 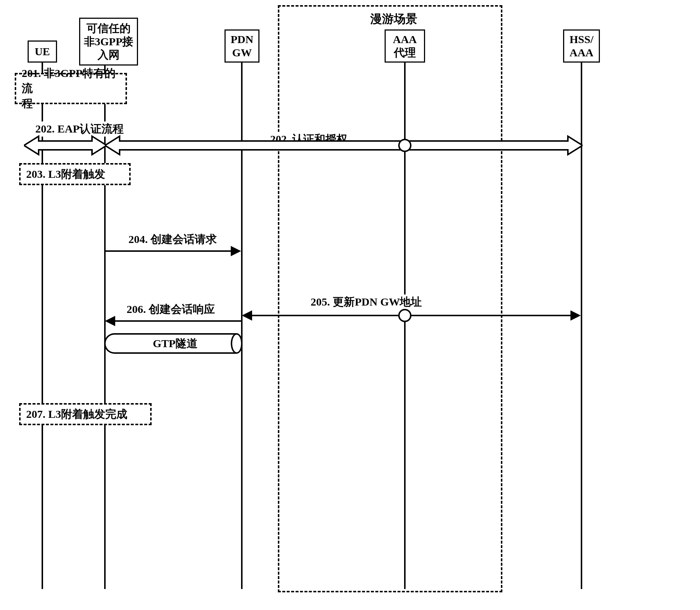 What do you see at coordinates (109, 42) in the screenshot?
I see `participant-trusted-non3gpp: 可信任的 非3GPP接 入网` at bounding box center [109, 42].